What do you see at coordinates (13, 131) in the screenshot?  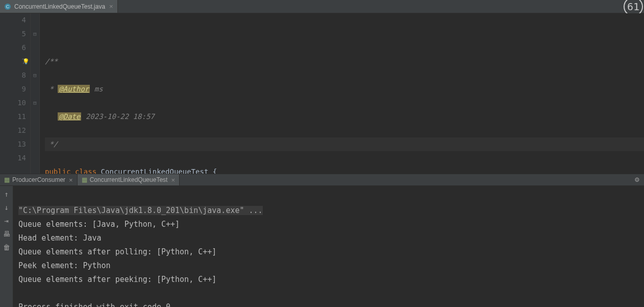 I see `line-number: 12` at bounding box center [13, 131].